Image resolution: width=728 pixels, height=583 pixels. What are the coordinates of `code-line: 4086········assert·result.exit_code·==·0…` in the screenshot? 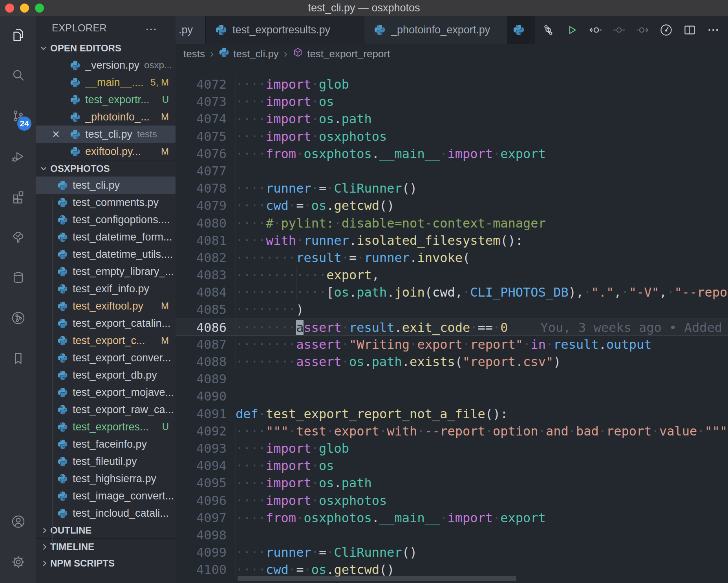 It's located at (452, 327).